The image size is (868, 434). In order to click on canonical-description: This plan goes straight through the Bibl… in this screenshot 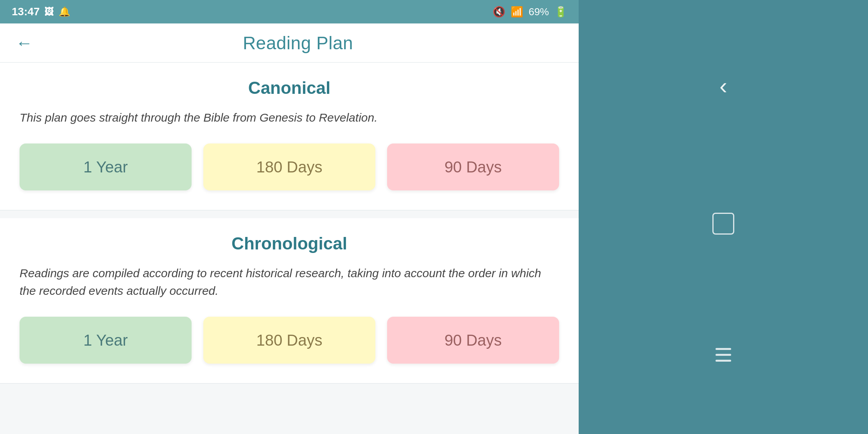, I will do `click(289, 117)`.